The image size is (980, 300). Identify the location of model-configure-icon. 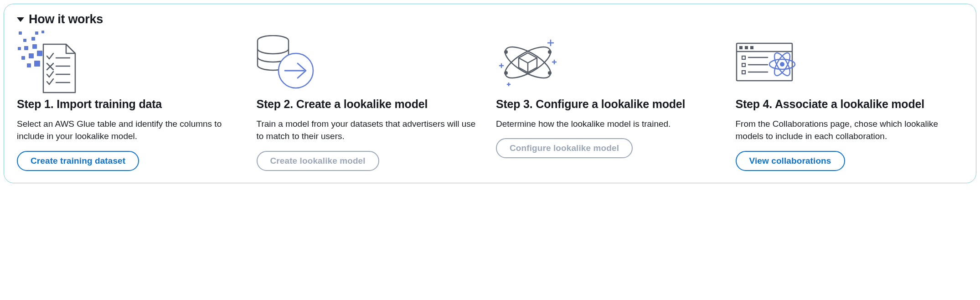
(528, 62).